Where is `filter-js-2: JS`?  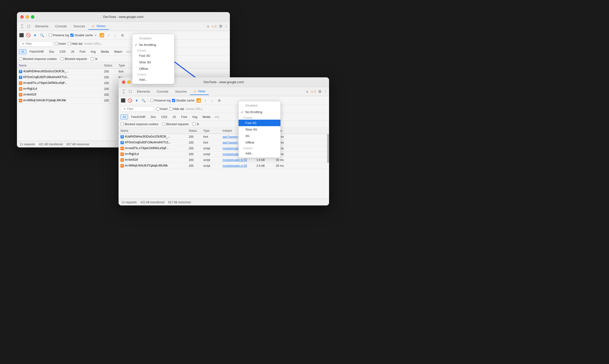
filter-js-2: JS is located at coordinates (174, 117).